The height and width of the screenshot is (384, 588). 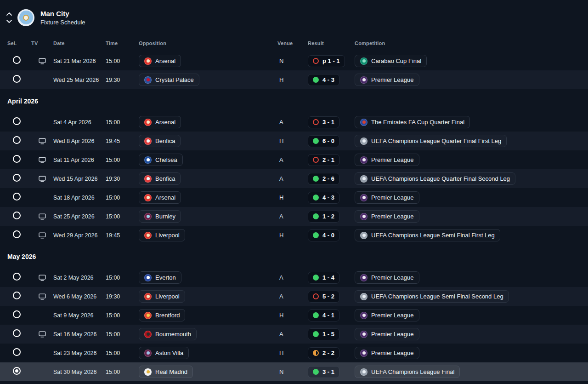 What do you see at coordinates (326, 61) in the screenshot?
I see `result-pill: p 1 - 1` at bounding box center [326, 61].